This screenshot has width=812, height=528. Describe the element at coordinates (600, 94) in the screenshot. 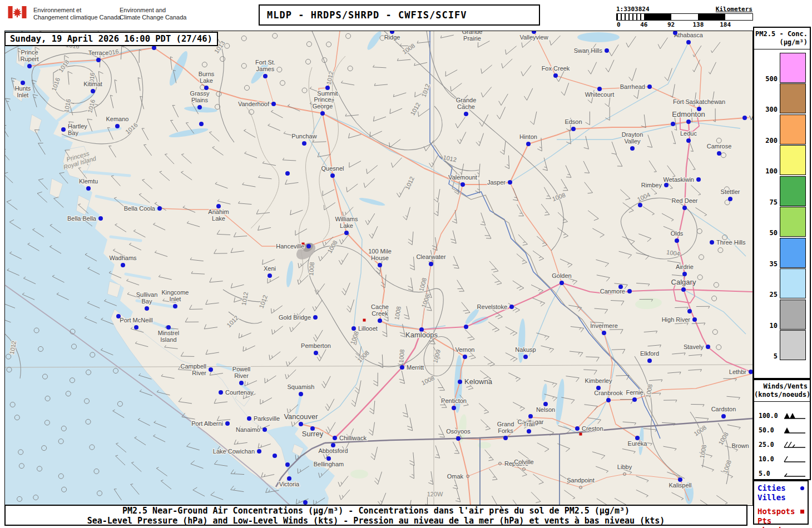

I see `city-label: Whitecourt` at that location.